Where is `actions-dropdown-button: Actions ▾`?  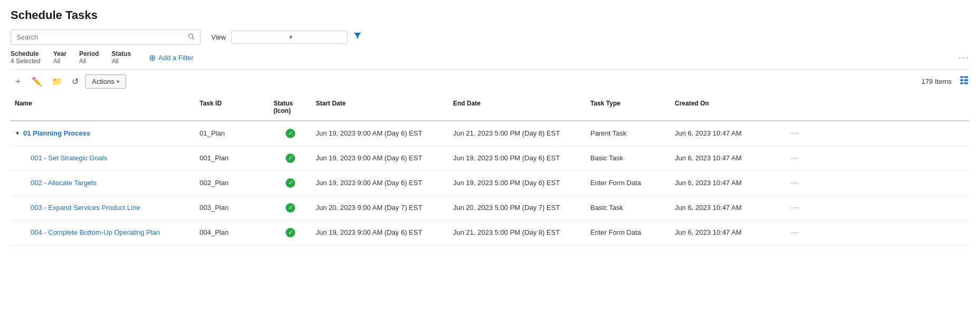 actions-dropdown-button: Actions ▾ is located at coordinates (106, 81).